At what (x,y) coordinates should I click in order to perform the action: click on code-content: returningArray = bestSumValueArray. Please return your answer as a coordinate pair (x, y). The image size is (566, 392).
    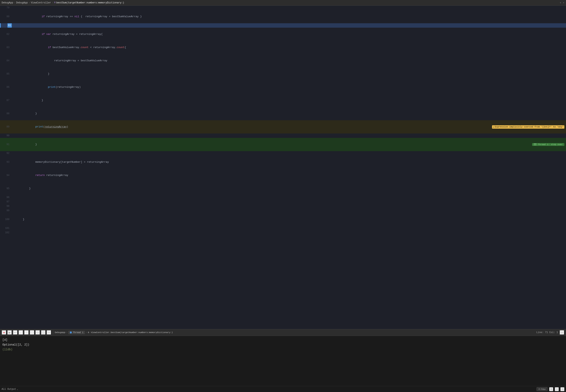
    Looking at the image, I should click on (289, 61).